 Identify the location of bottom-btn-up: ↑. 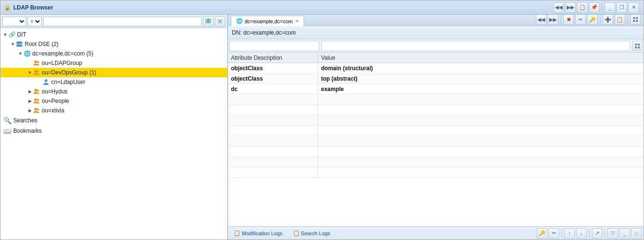
(570, 233).